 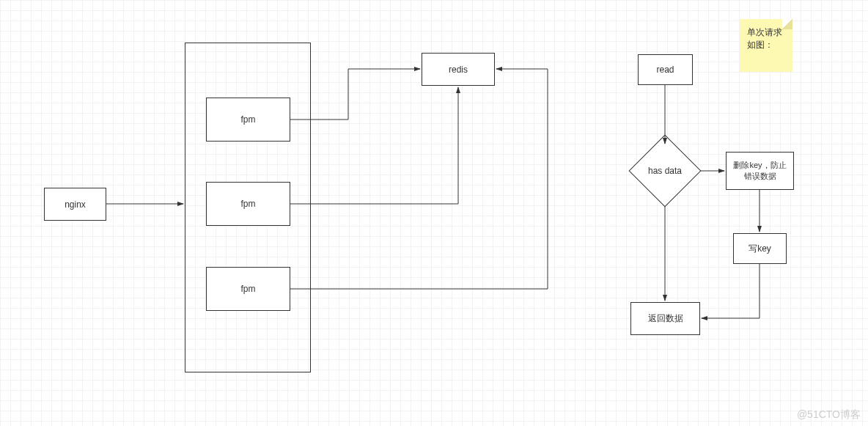 I want to click on node-return-data: 返回数据, so click(x=666, y=318).